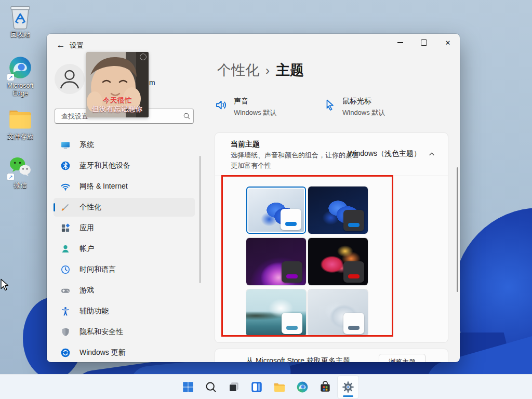  Describe the element at coordinates (221, 105) in the screenshot. I see `sound-icon` at that location.